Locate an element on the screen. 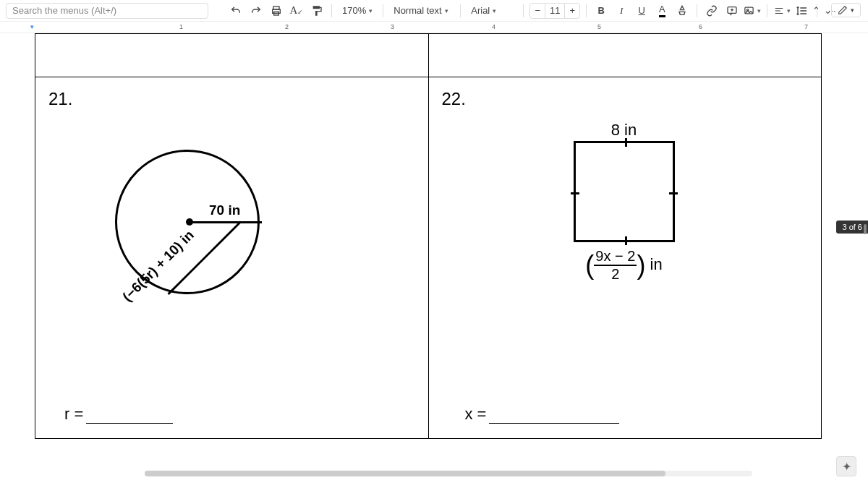 This screenshot has height=488, width=868. indent-marker-icon: ▾ is located at coordinates (32, 27).